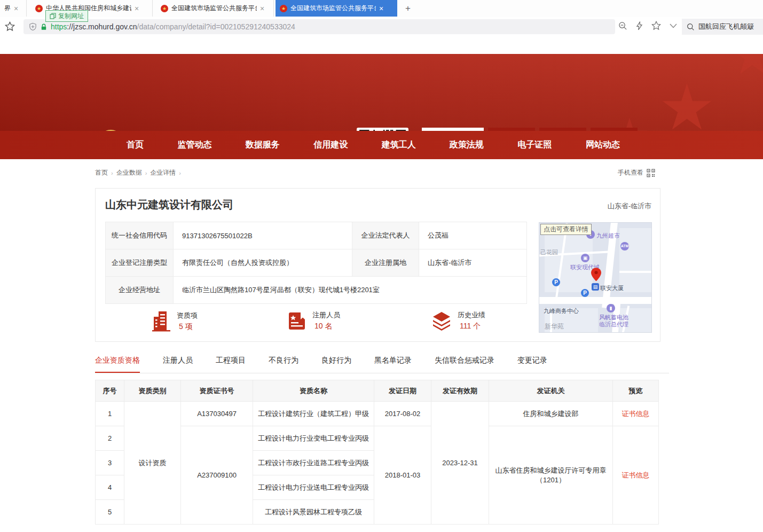  Describe the element at coordinates (393, 364) in the screenshot. I see `tab-blacklist: 黑名单记录` at that location.